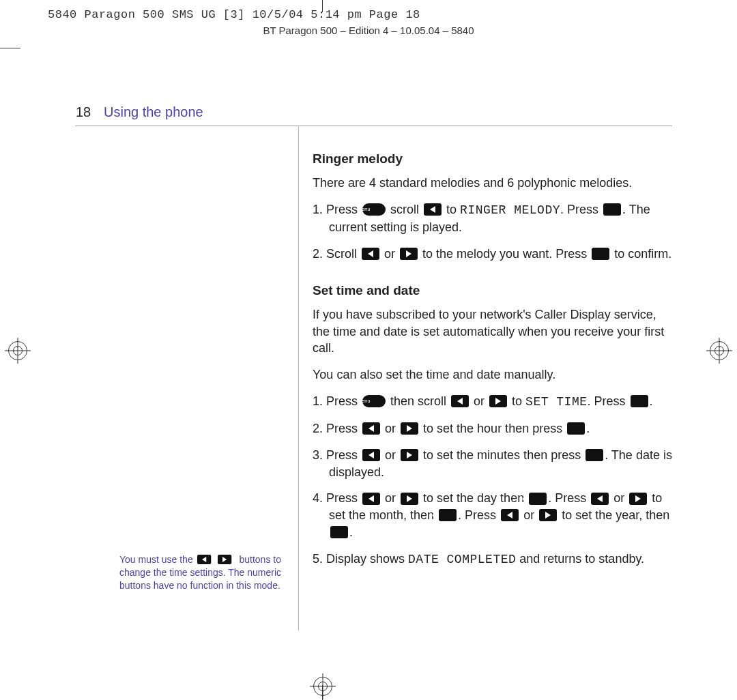 This screenshot has height=700, width=737. Describe the element at coordinates (299, 378) in the screenshot. I see `column-divider` at that location.